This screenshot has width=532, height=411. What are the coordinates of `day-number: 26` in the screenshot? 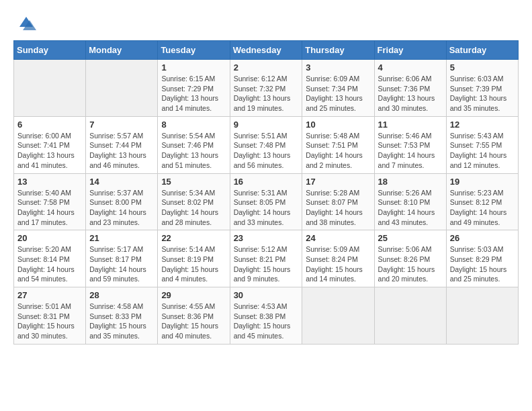 It's located at (482, 238).